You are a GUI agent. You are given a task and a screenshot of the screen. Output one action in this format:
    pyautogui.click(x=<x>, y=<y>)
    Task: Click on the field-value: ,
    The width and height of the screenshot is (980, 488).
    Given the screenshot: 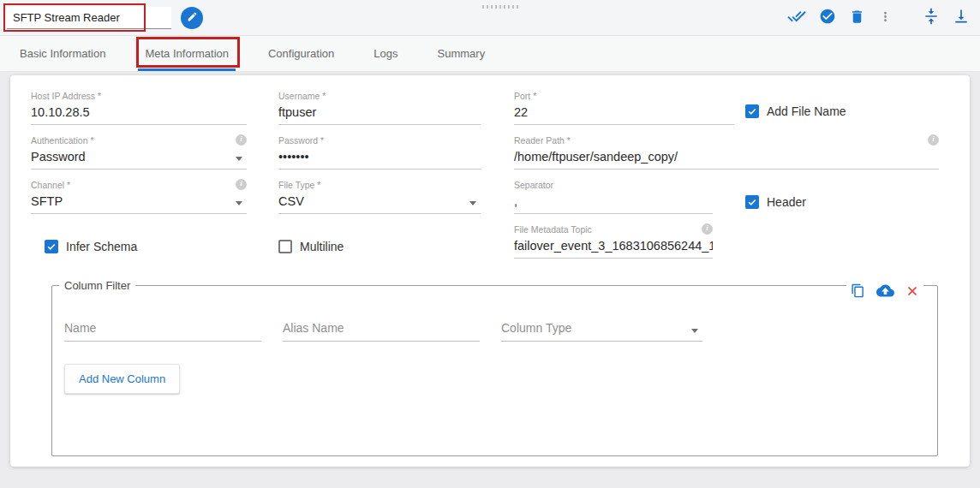 What is the action you would take?
    pyautogui.click(x=613, y=204)
    